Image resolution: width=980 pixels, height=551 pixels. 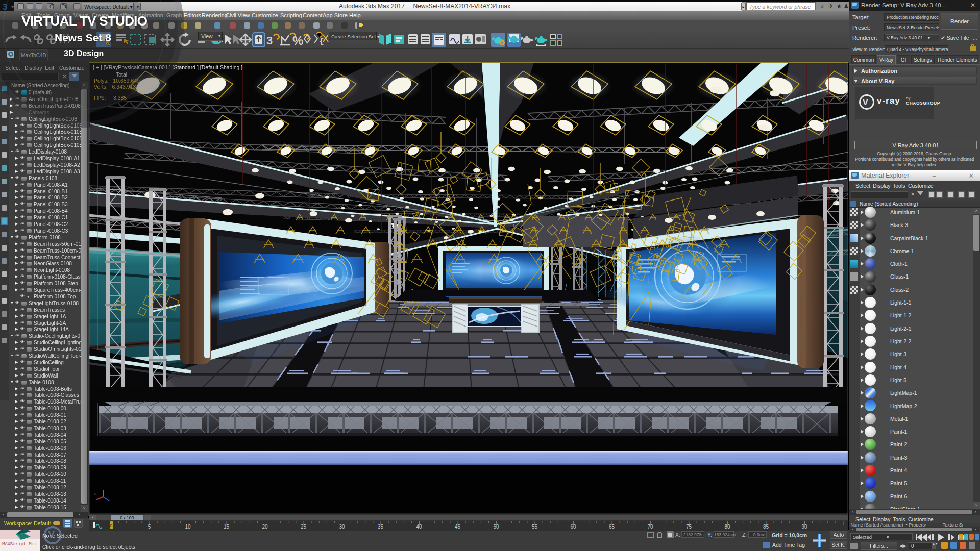 I want to click on svg-text: 90, so click(x=804, y=527).